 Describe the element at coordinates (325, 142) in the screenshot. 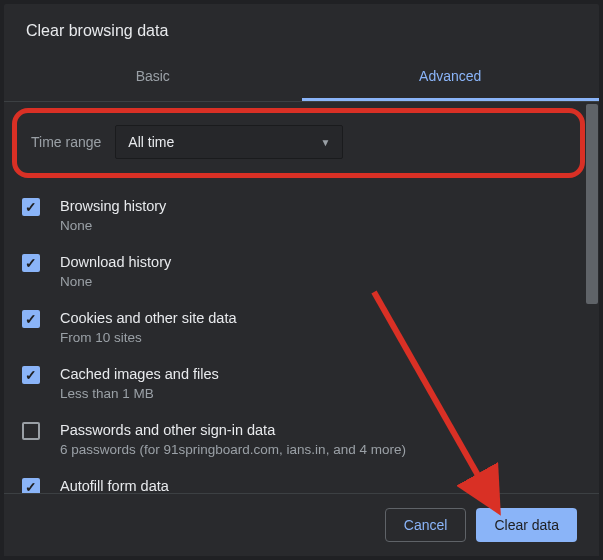

I see `chevron-down-icon: ▼` at that location.